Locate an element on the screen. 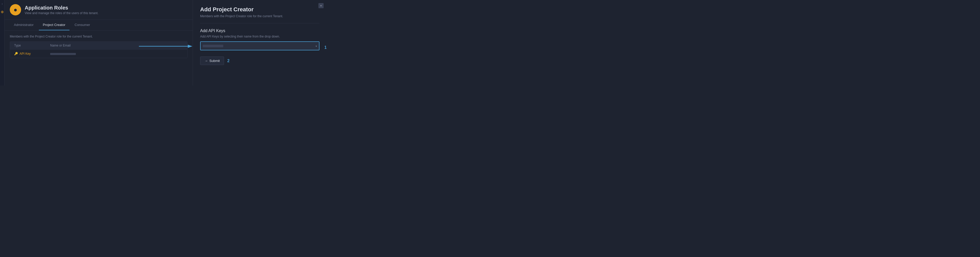  api-key-label: API Key is located at coordinates (25, 54).